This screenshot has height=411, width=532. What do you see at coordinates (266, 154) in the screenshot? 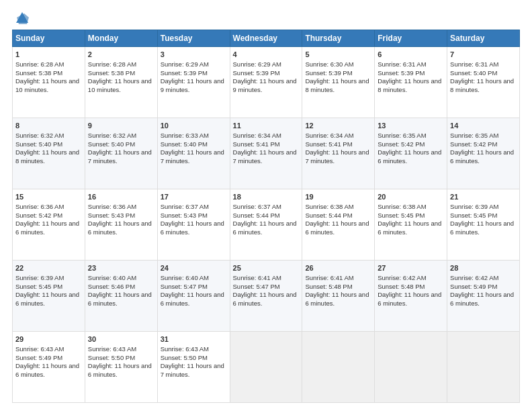
I see `calendar-cell: 11Sunrise: 6:34 AMSunset: 5:41 PMDayligh…` at bounding box center [266, 154].